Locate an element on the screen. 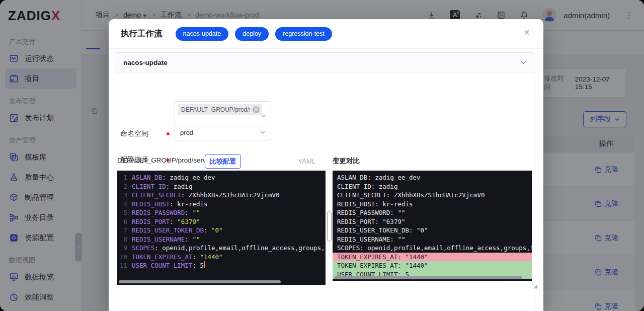 This screenshot has height=311, width=644. yaml-value: 5 is located at coordinates (202, 266).